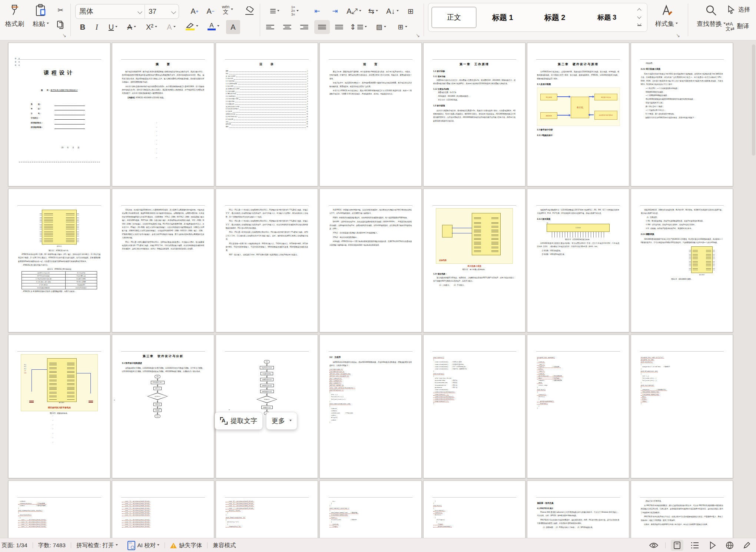 This screenshot has height=552, width=756. I want to click on character-scale-button: A⤢, so click(354, 11).